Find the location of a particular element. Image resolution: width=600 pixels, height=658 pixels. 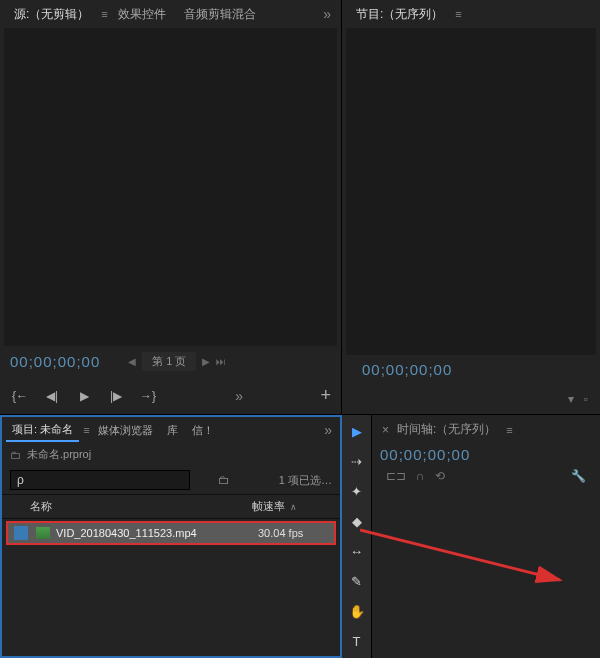

mark-in-icon: {← is located at coordinates (20, 396).